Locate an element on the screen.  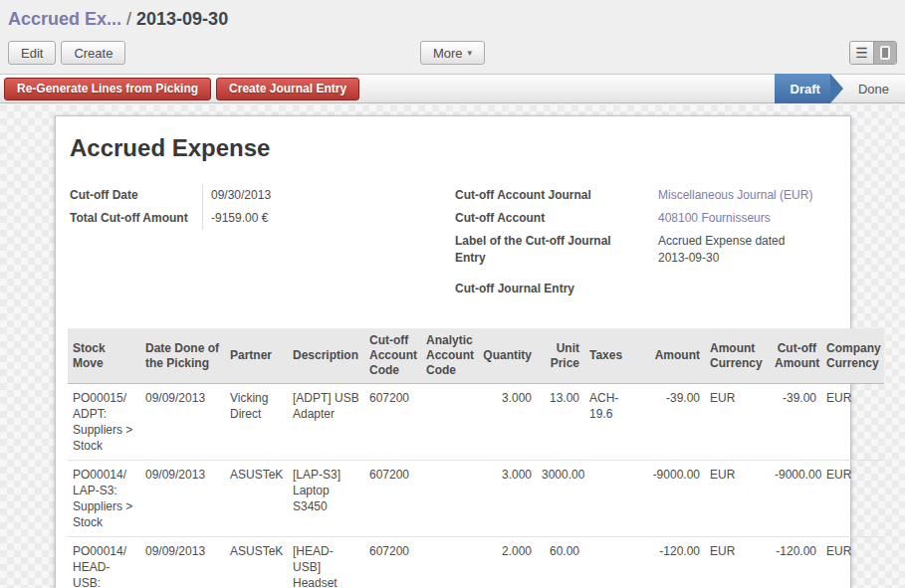
table-cell: 3000.00 is located at coordinates (561, 499).